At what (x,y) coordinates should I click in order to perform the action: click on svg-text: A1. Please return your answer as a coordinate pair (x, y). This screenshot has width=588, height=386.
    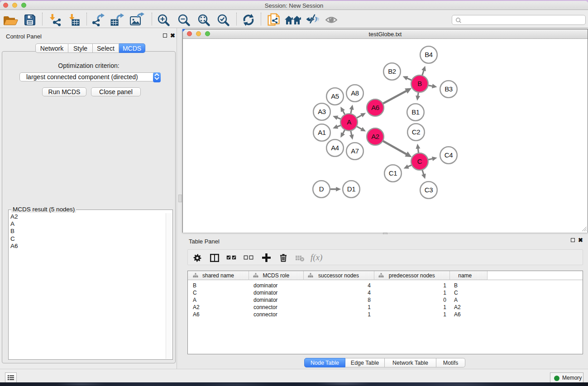
    Looking at the image, I should click on (322, 132).